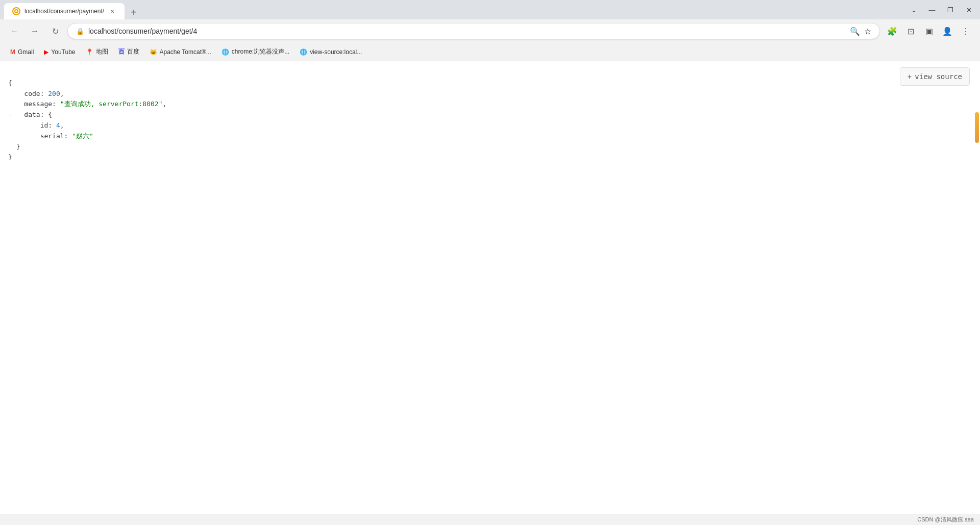  Describe the element at coordinates (46, 52) in the screenshot. I see `youtube-icon: ▶` at that location.